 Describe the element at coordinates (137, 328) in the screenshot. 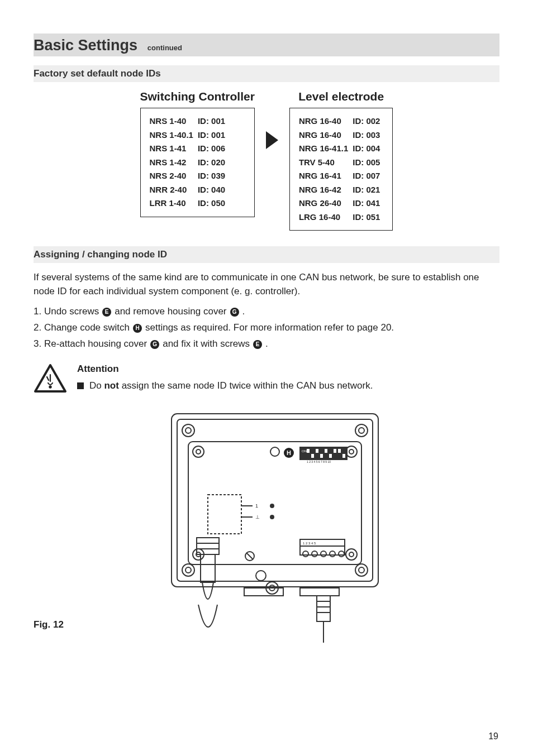

I see `ref-h-icon: H` at that location.